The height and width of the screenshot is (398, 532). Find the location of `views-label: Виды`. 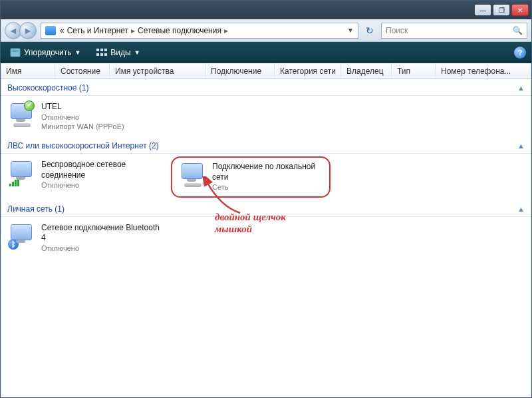

views-label: Виды is located at coordinates (120, 53).